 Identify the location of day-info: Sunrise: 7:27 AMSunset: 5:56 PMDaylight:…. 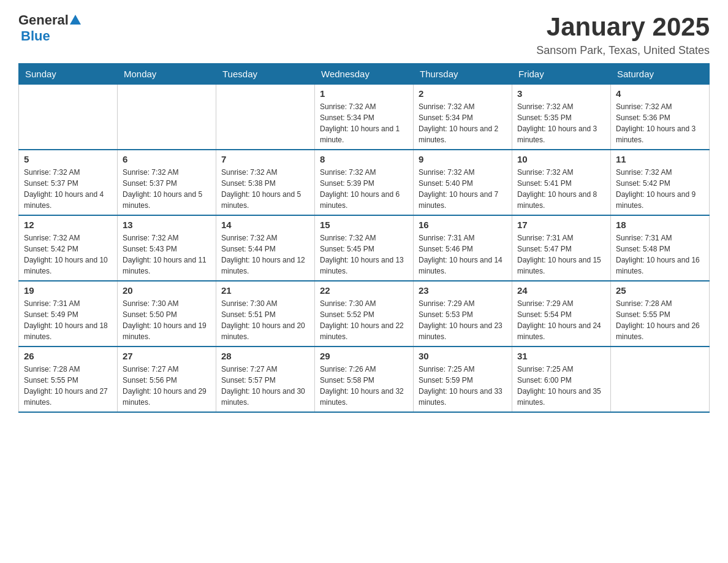
(167, 386).